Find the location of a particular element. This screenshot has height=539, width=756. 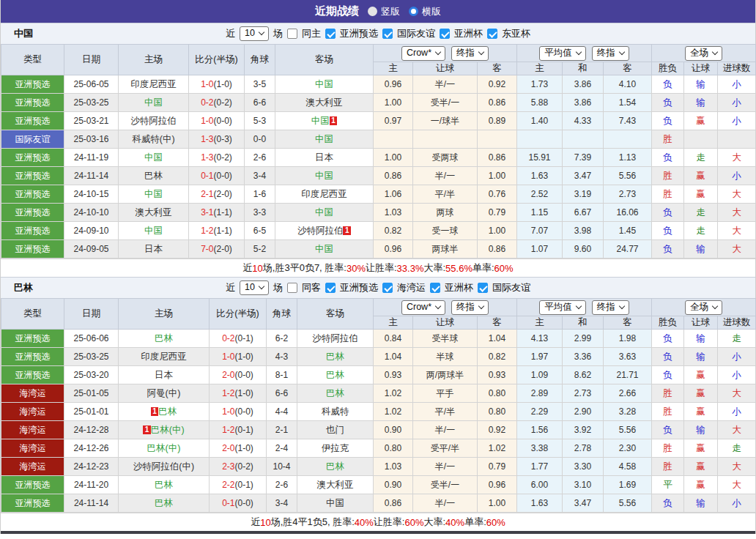

avg-odds-cell: 5.56 is located at coordinates (628, 504).